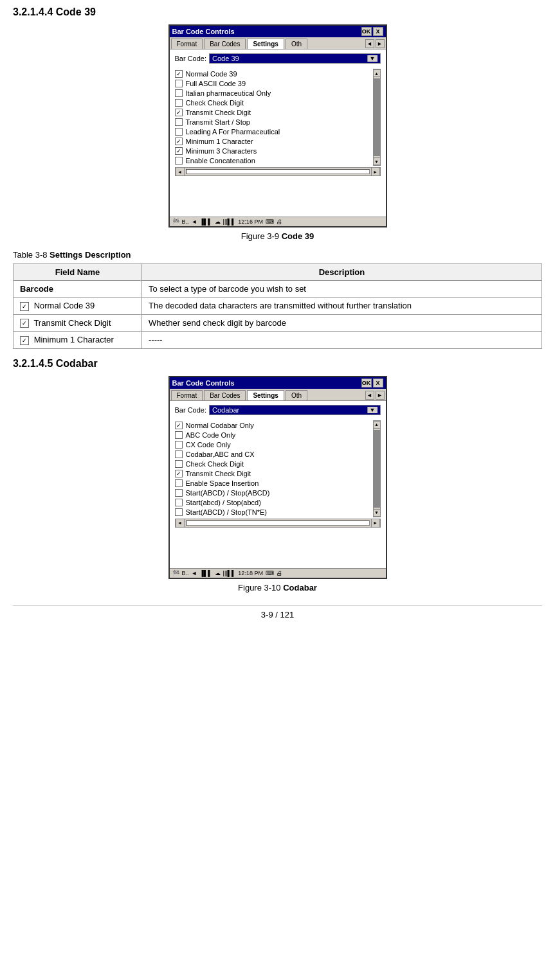 This screenshot has width=555, height=980. I want to click on bscroll-right-code39: ►, so click(376, 172).